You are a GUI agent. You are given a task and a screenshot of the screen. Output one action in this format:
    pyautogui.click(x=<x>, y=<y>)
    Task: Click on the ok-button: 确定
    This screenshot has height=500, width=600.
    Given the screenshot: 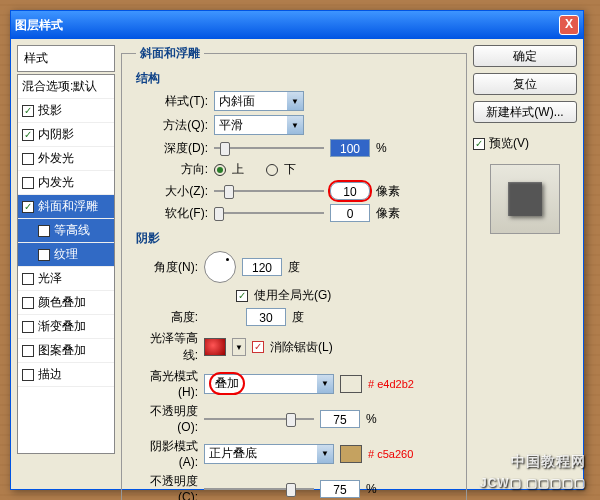 What is the action you would take?
    pyautogui.click(x=525, y=56)
    